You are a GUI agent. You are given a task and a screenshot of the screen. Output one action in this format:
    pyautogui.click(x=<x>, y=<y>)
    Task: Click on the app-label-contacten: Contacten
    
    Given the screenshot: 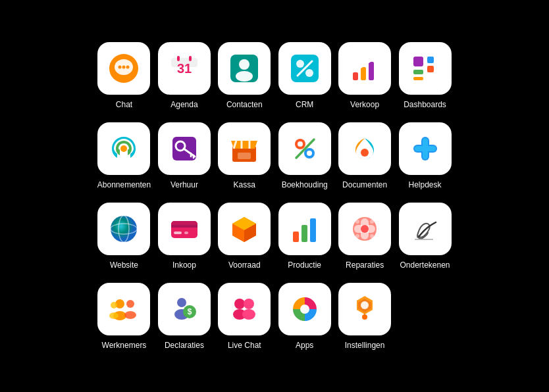 What is the action you would take?
    pyautogui.click(x=245, y=105)
    